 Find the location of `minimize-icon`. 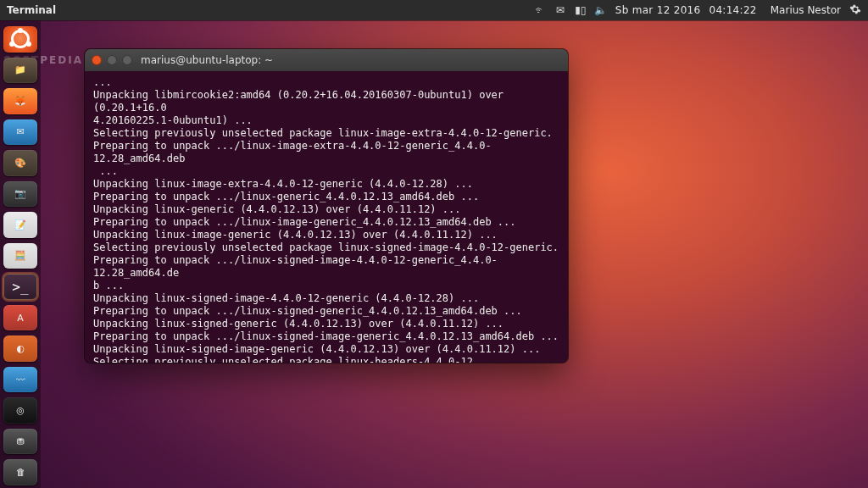

minimize-icon is located at coordinates (112, 60).